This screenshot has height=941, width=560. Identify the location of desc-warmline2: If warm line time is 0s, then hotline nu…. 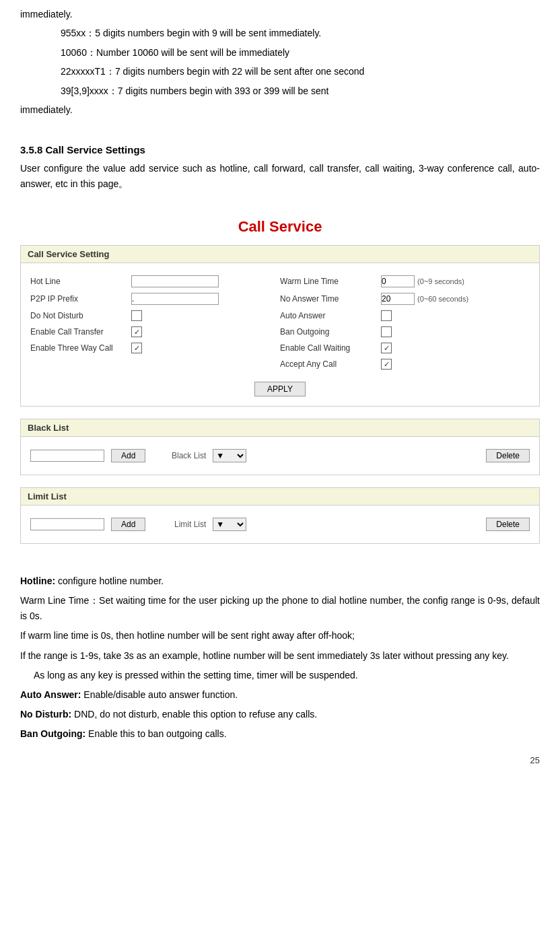
(280, 635).